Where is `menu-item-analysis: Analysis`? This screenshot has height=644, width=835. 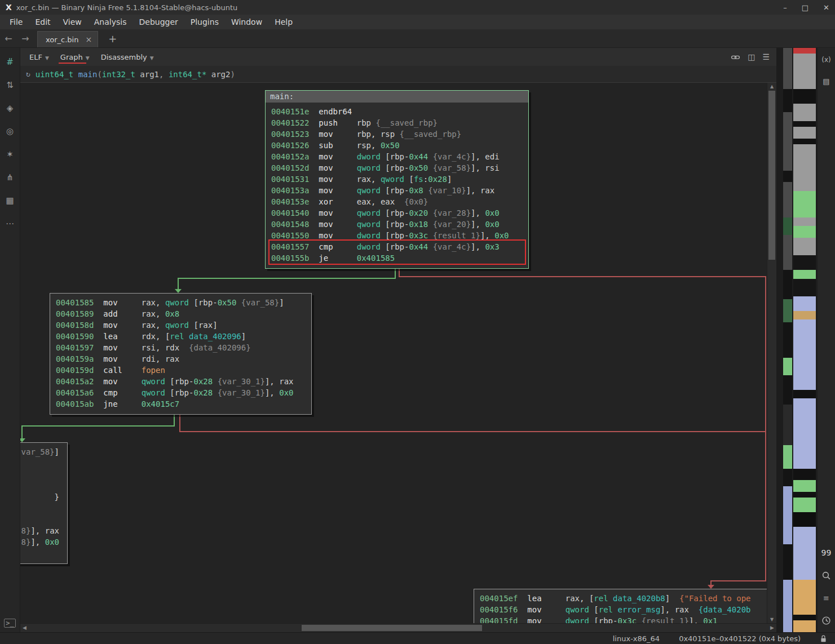 menu-item-analysis: Analysis is located at coordinates (111, 22).